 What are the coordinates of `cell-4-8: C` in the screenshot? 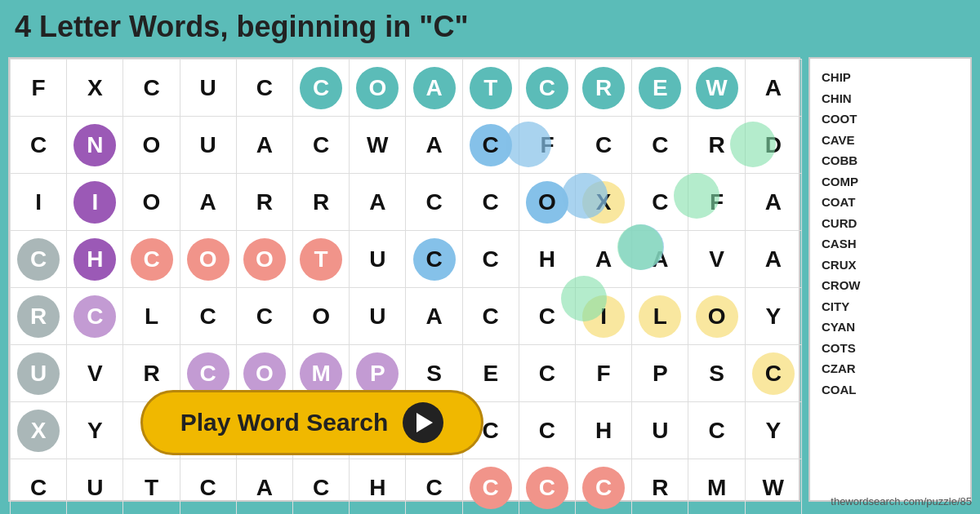 It's located at (490, 317).